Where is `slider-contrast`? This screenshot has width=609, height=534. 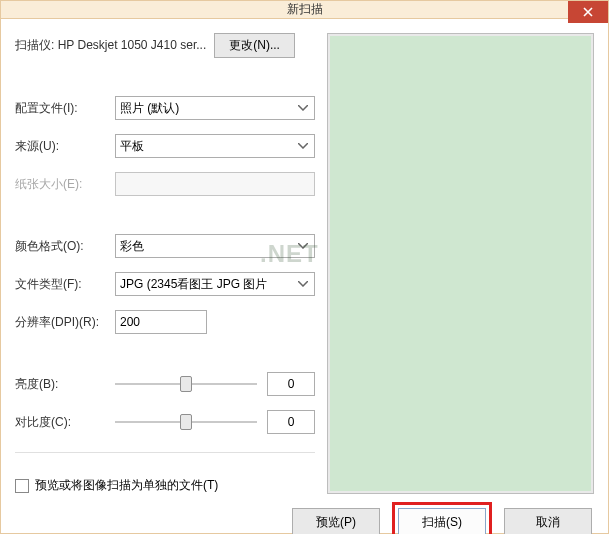 slider-contrast is located at coordinates (186, 422).